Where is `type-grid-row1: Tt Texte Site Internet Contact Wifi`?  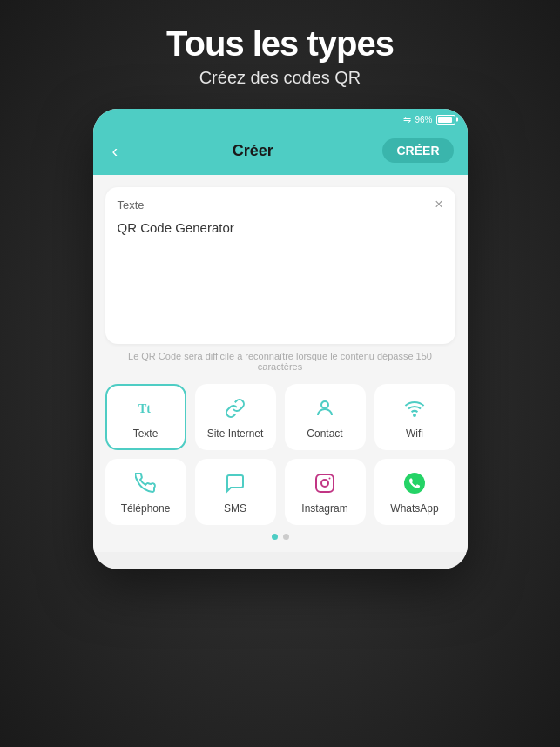
type-grid-row1: Tt Texte Site Internet Contact Wifi is located at coordinates (280, 417).